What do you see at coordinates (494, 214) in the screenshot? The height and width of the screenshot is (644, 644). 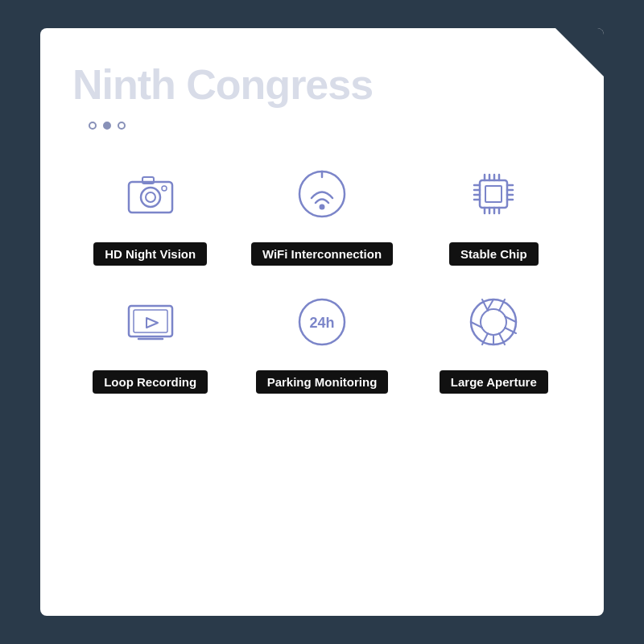 I see `feature-stable-chip: Stable Chip` at bounding box center [494, 214].